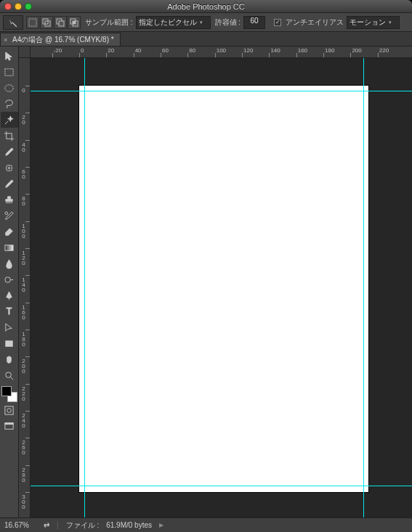 This screenshot has width=412, height=532. What do you see at coordinates (9, 88) in the screenshot?
I see `marquee-ellipse-tool` at bounding box center [9, 88].